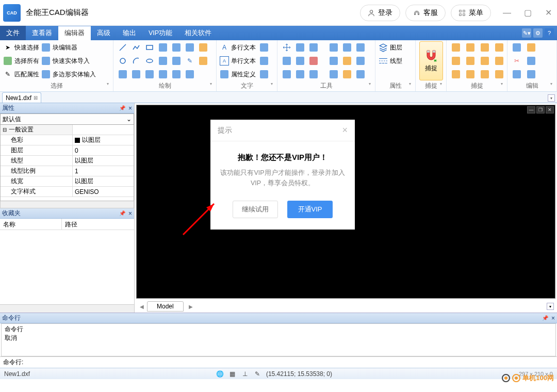 The width and height of the screenshot is (557, 392). Describe the element at coordinates (300, 47) in the screenshot. I see `crop-tool` at that location.